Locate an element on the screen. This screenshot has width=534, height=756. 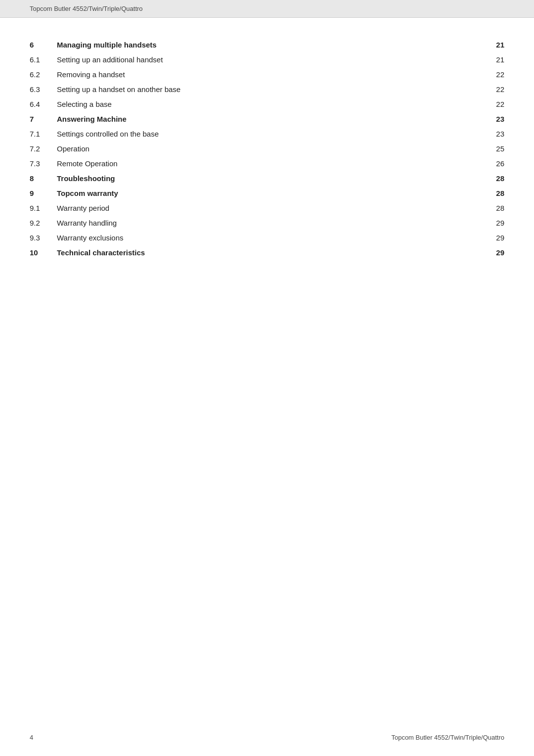
toc-title: Remote Operation is located at coordinates (252, 164).